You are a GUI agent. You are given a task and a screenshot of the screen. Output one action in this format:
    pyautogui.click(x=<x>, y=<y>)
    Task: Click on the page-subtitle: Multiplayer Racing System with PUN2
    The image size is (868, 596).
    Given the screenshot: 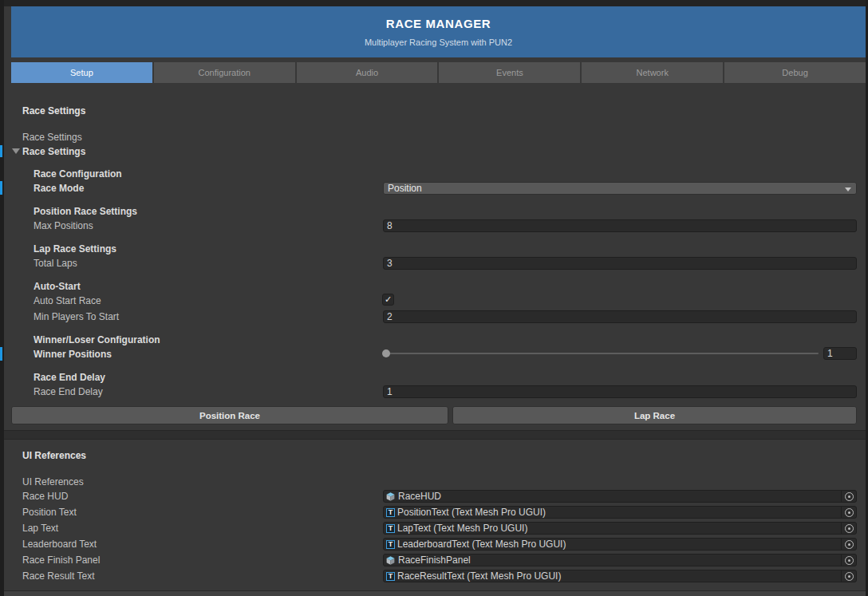 What is the action you would take?
    pyautogui.click(x=439, y=42)
    